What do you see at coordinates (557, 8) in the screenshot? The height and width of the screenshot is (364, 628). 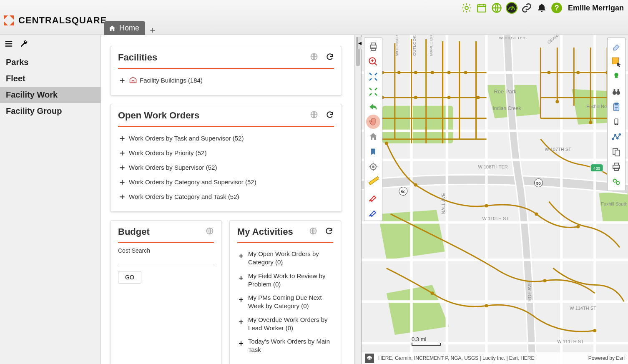 I see `help-icon: ?` at bounding box center [557, 8].